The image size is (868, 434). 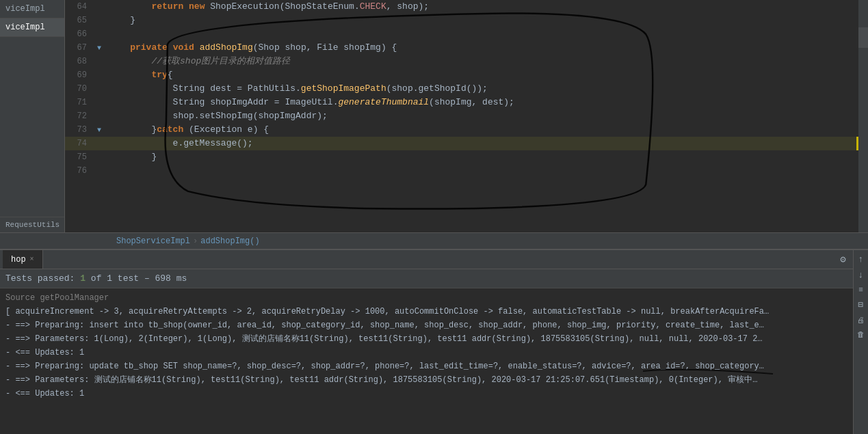 I want to click on clear-icon: 🗑, so click(x=860, y=335).